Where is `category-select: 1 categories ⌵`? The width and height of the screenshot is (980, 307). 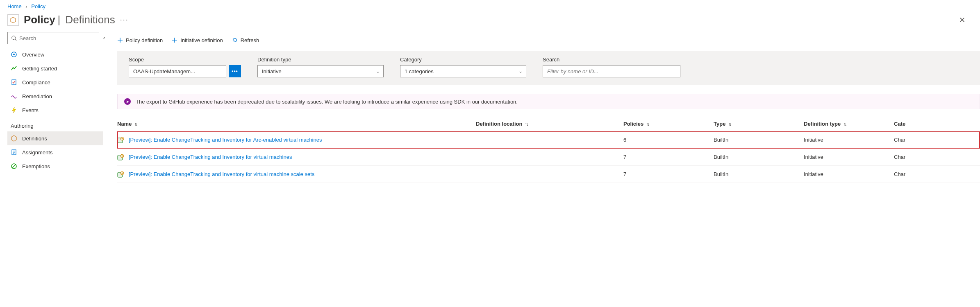
category-select: 1 categories ⌵ is located at coordinates (463, 71).